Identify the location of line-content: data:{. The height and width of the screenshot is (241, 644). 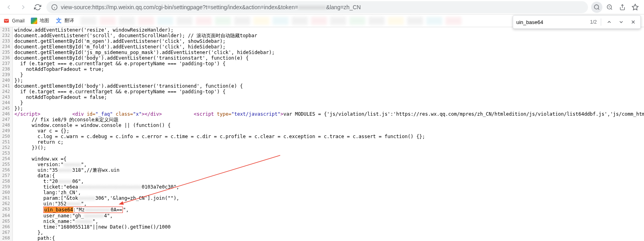
(34, 176).